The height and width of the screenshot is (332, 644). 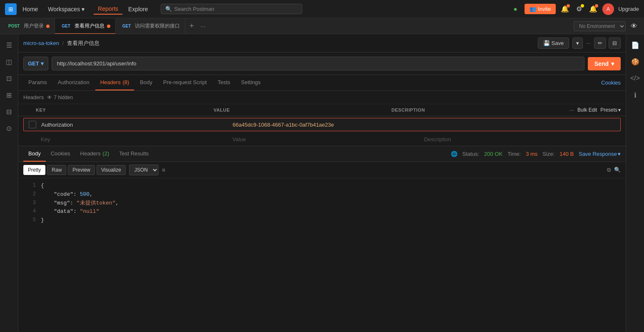 What do you see at coordinates (74, 82) in the screenshot?
I see `tab-authorization: Authorization` at bounding box center [74, 82].